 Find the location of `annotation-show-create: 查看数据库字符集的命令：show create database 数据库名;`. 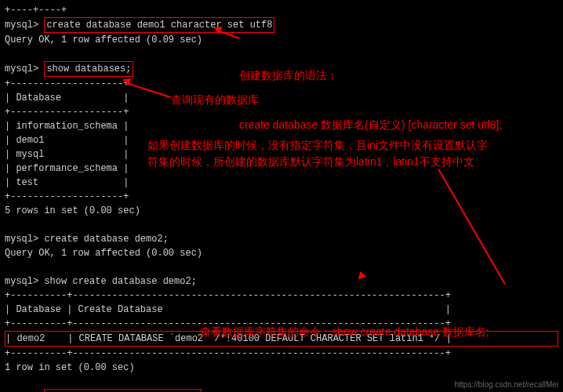

annotation-show-create: 查看数据库字符集的命令：show create database 数据库名; is located at coordinates (345, 332).